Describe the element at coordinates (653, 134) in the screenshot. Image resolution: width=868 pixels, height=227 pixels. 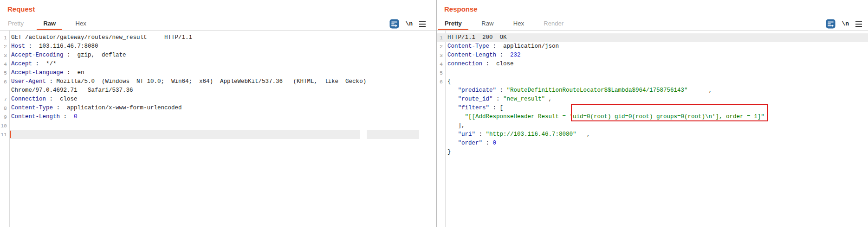
I see `code-line: "uri" : "http://103.116.46.7:8080" ,` at that location.